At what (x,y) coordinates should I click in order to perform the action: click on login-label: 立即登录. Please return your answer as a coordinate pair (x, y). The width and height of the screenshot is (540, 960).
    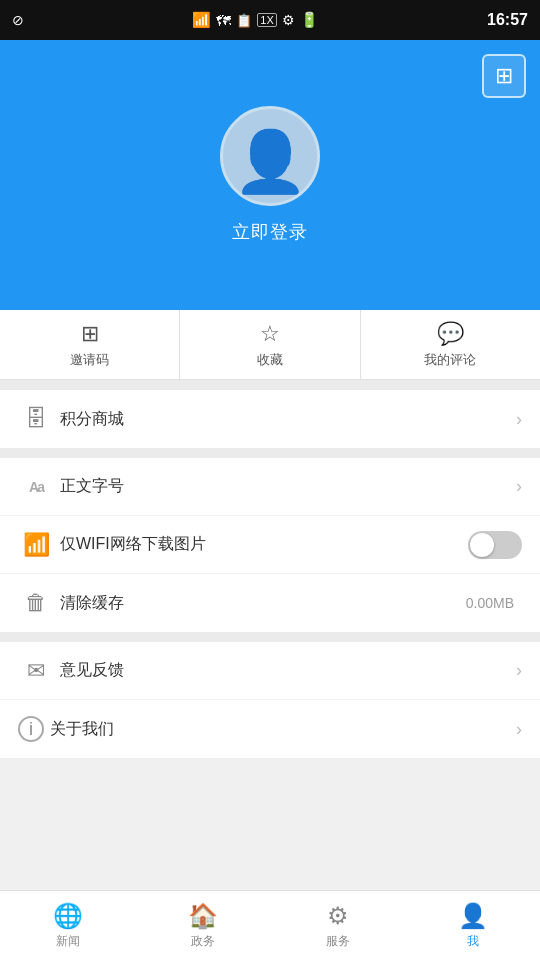
    Looking at the image, I should click on (270, 232).